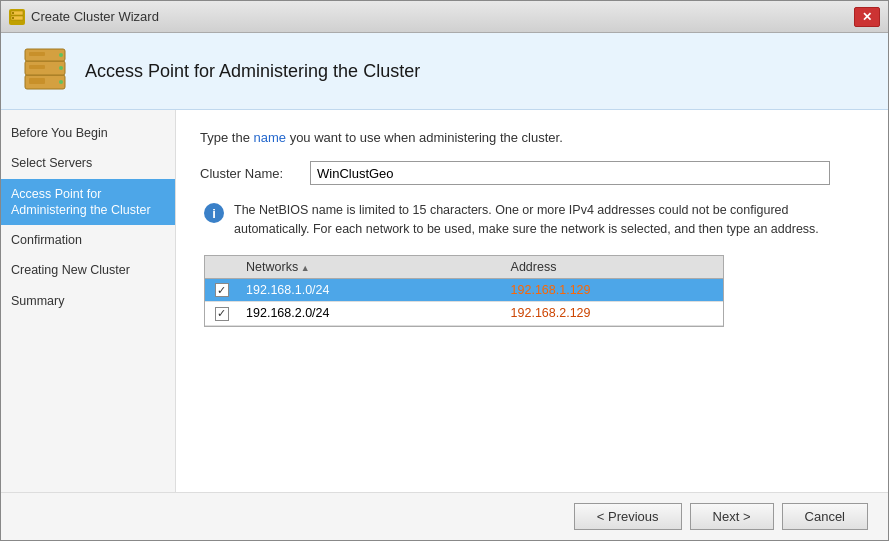 The width and height of the screenshot is (889, 541). I want to click on next-button: Next >, so click(732, 516).